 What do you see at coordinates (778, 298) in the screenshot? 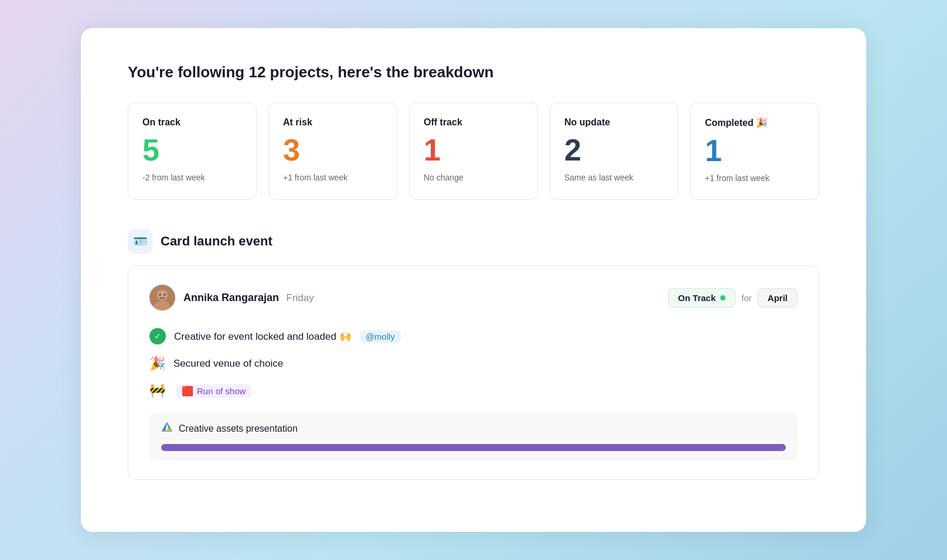
I see `month-badge: April` at bounding box center [778, 298].